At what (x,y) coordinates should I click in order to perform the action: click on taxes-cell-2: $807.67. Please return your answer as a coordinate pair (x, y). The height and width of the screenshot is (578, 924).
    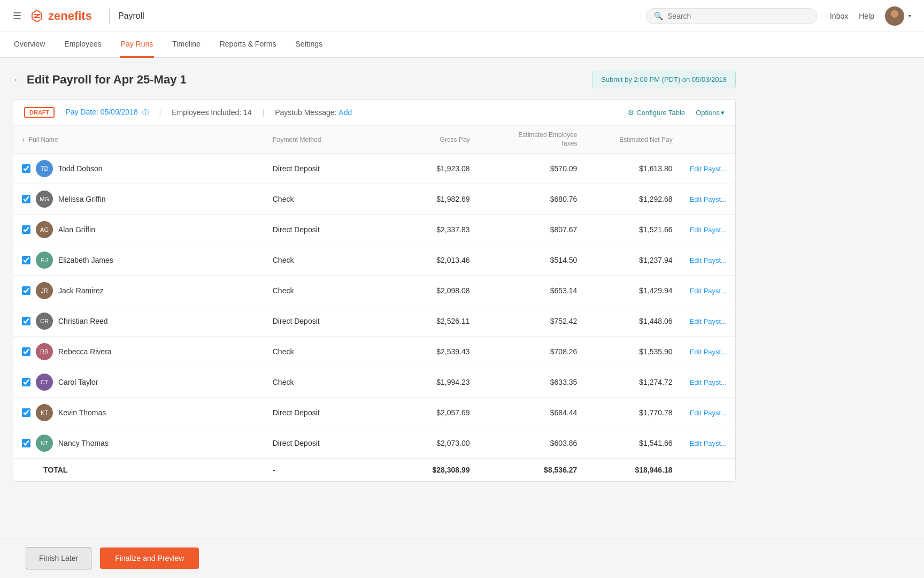
    Looking at the image, I should click on (533, 230).